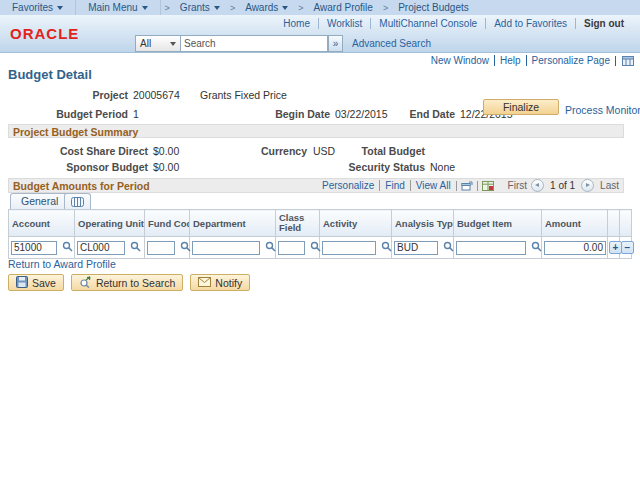 The image size is (640, 480). I want to click on process-monitor-link: Process Monitor, so click(602, 110).